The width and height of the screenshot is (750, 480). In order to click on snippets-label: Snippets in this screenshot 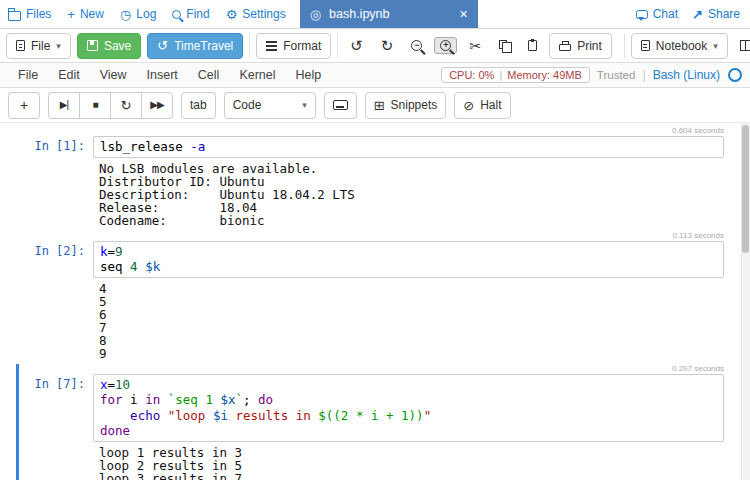, I will do `click(414, 105)`.